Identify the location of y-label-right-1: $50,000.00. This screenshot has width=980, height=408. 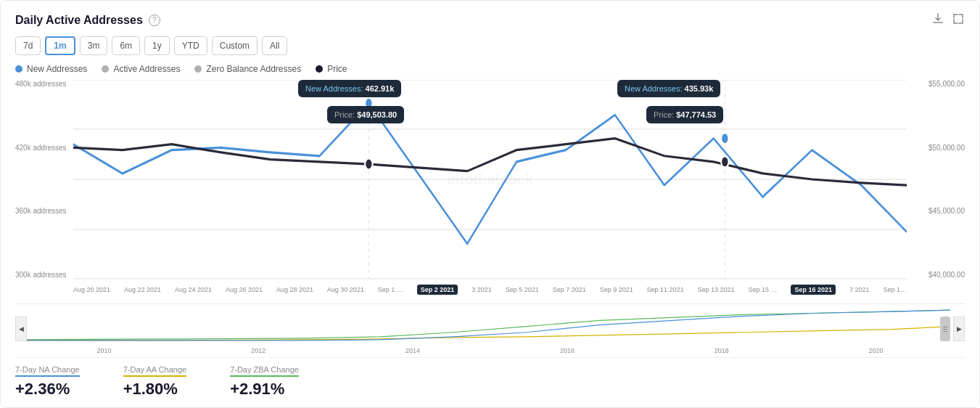
(936, 148).